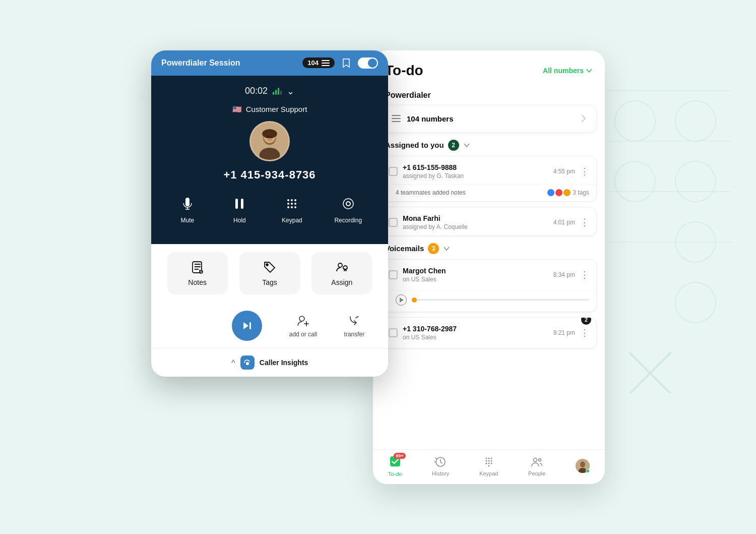  Describe the element at coordinates (489, 462) in the screenshot. I see `keypad-icon` at that location.